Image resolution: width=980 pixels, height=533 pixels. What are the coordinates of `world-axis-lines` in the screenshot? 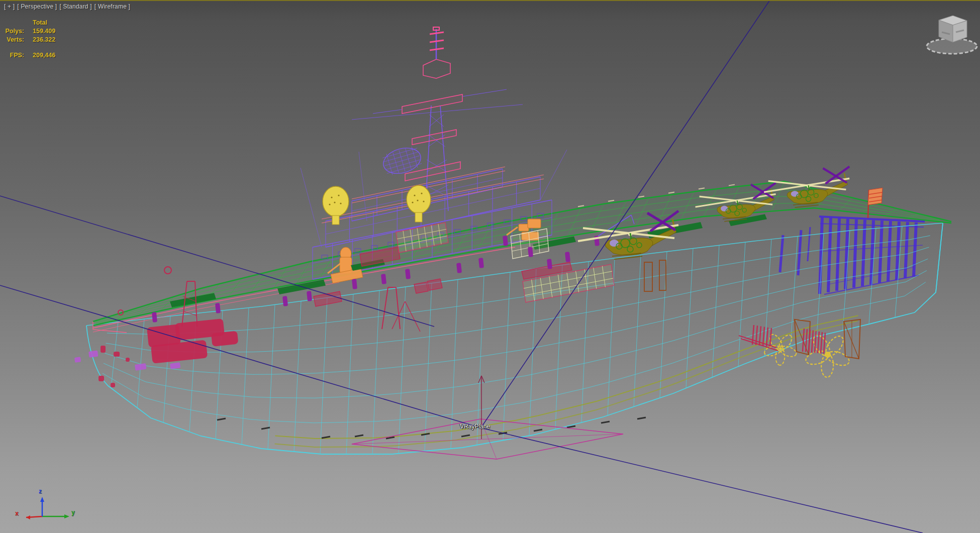 It's located at (50, 511).